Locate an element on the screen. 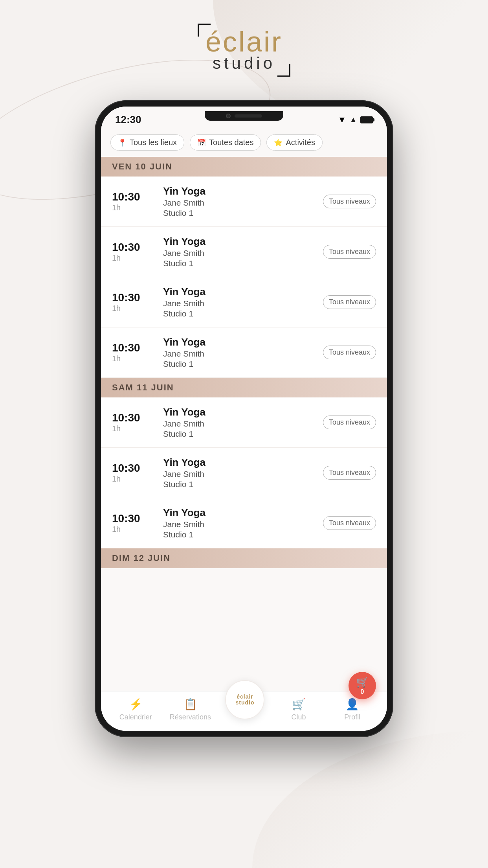 The width and height of the screenshot is (488, 868). calendar-icon: 📅 is located at coordinates (202, 143).